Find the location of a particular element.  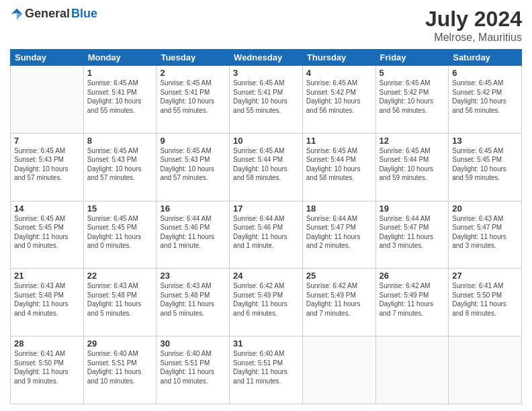

day-number: 20 is located at coordinates (485, 208).